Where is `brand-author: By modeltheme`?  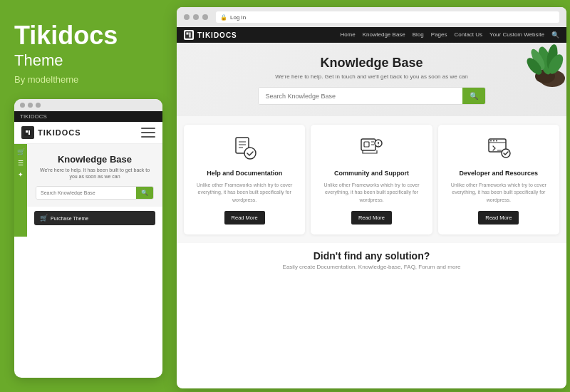
brand-author: By modeltheme is located at coordinates (88, 80).